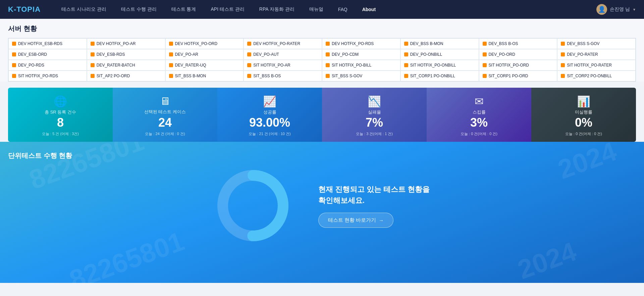  I want to click on nav-rpa: RPA 자동화 관리, so click(277, 9).